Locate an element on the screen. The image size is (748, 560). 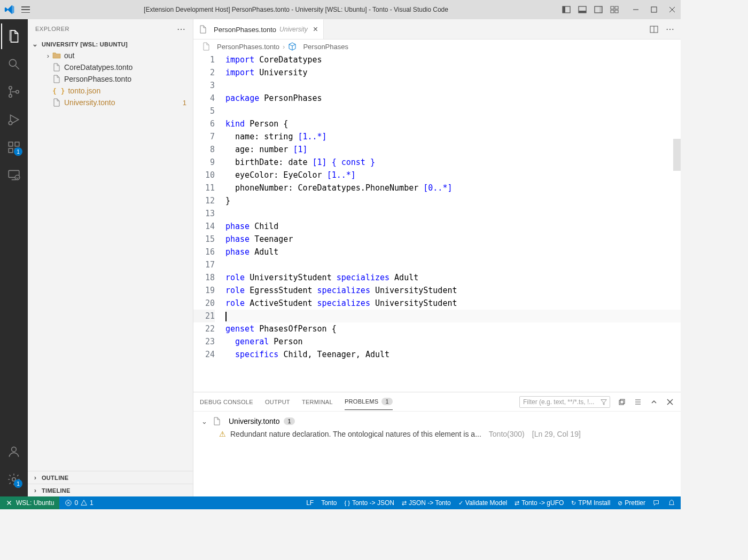
file-row: PersonPhases.tonto is located at coordinates (110, 79).